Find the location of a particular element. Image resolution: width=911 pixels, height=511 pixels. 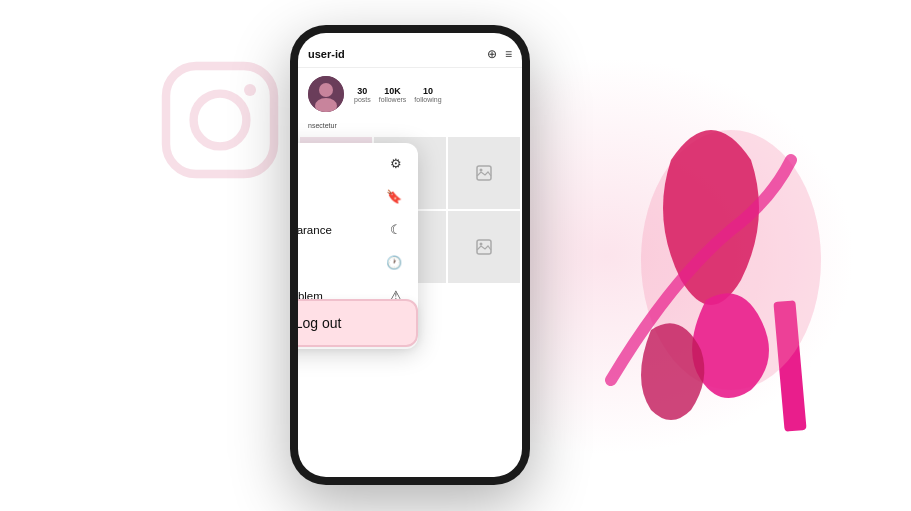

logout-button: Log out is located at coordinates (358, 323).